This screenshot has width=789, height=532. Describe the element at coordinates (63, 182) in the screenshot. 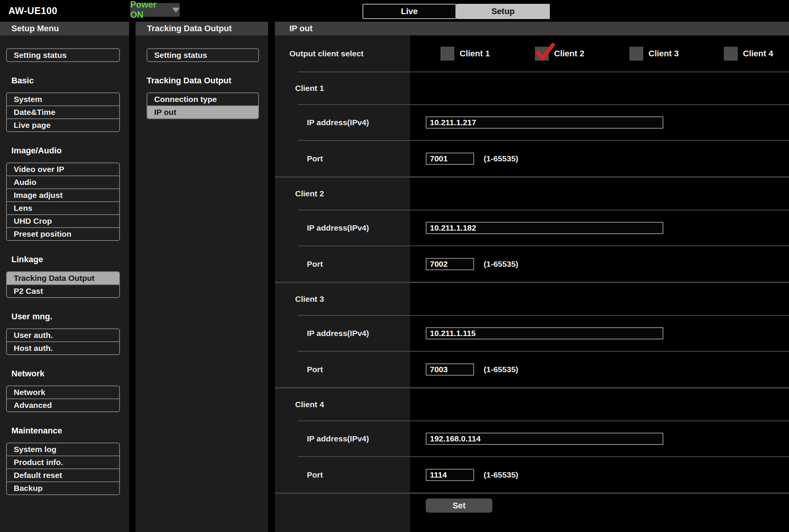

I see `sidebar-item-audio: Audio` at that location.